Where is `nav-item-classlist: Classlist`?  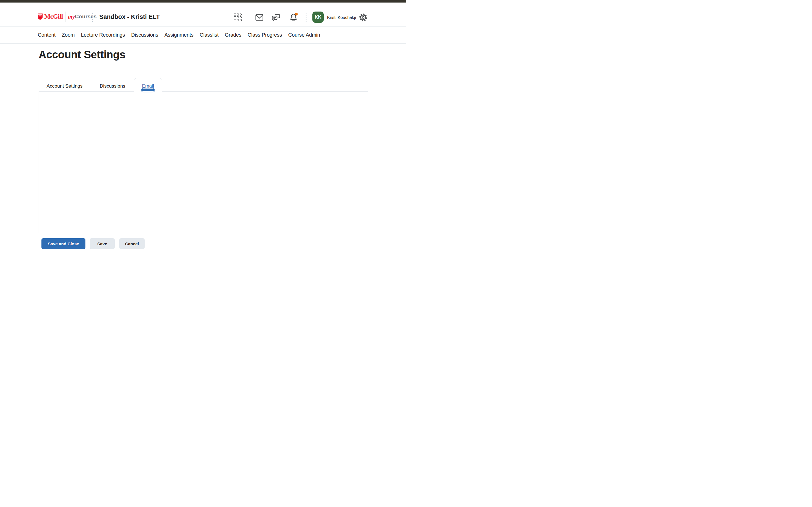
nav-item-classlist: Classlist is located at coordinates (209, 35).